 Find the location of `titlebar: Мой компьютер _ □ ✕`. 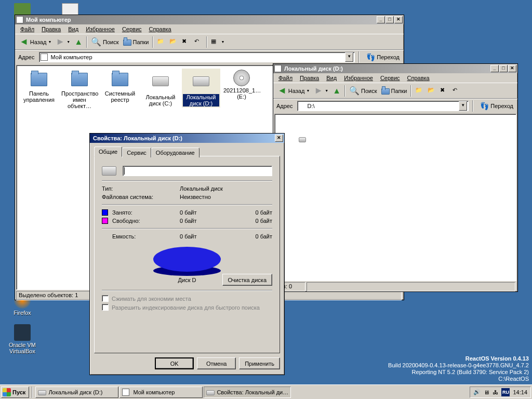

titlebar: Мой компьютер _ □ ✕ is located at coordinates (209, 20).